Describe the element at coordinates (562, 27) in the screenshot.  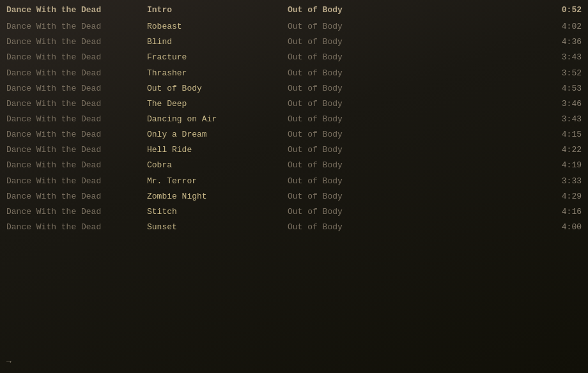
I see `track-duration: 4:02` at that location.